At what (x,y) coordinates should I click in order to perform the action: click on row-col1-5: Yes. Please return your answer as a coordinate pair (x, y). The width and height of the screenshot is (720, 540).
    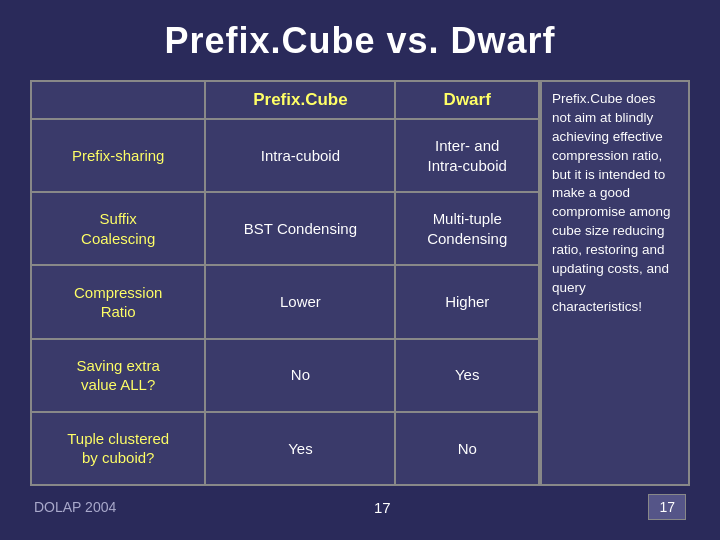
    Looking at the image, I should click on (300, 448).